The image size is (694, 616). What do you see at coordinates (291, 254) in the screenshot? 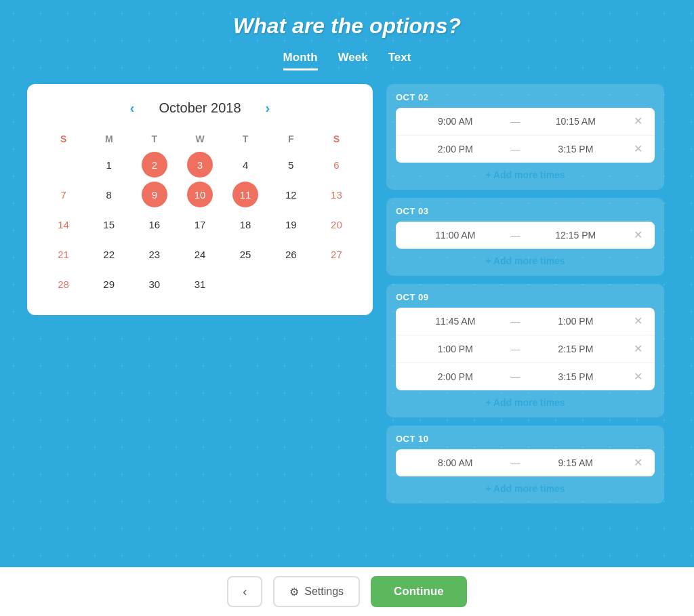
I see `cal-day-26: 26` at bounding box center [291, 254].